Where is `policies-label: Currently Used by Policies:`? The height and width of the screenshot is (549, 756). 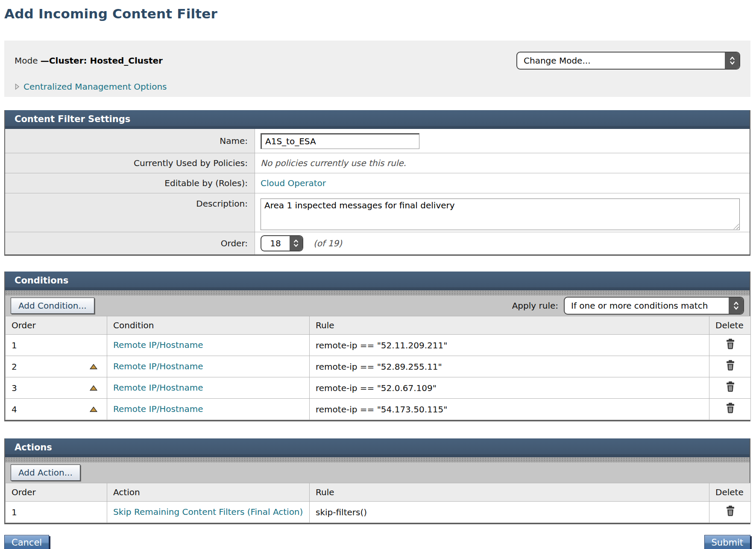 policies-label: Currently Used by Policies: is located at coordinates (130, 163).